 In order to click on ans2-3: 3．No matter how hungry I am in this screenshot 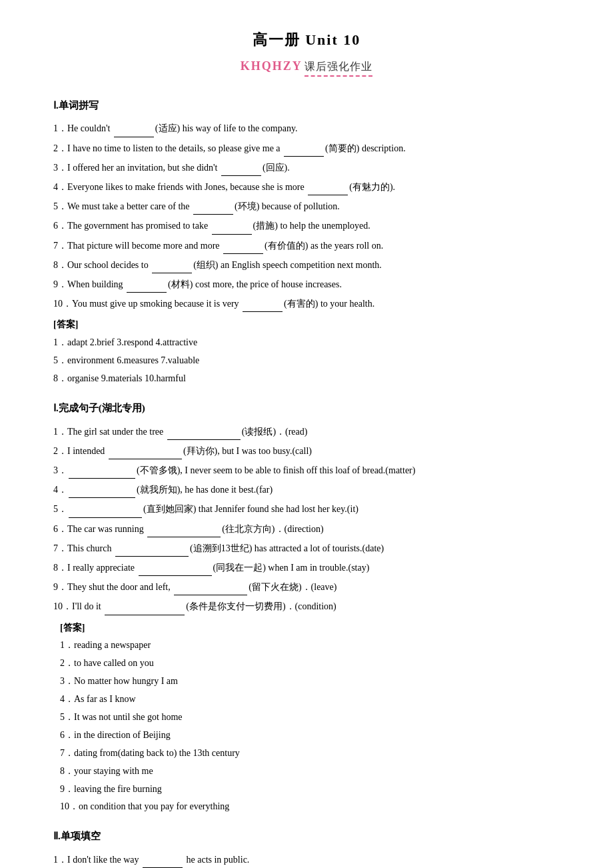, I will do `click(310, 681)`.